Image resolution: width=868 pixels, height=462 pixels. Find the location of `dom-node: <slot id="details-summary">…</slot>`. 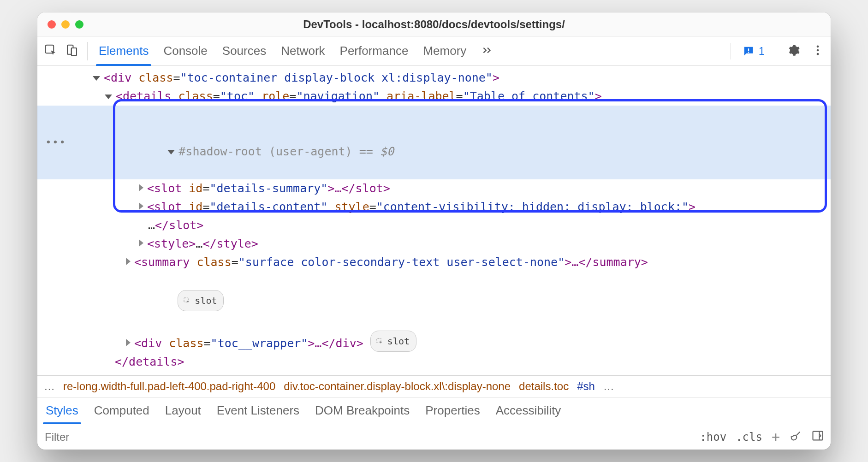

dom-node: <slot id="details-summary">…</slot> is located at coordinates (434, 189).